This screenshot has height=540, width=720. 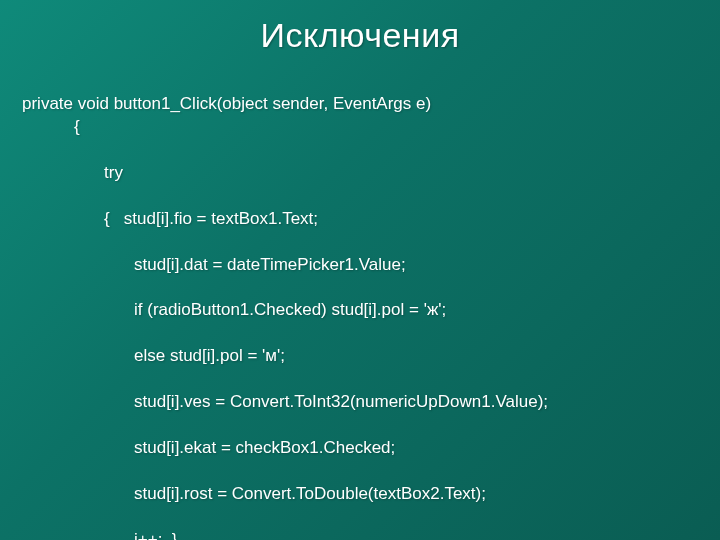 I want to click on code-line: stud[i].ekat = checkBox1.Checked;, so click(x=360, y=448).